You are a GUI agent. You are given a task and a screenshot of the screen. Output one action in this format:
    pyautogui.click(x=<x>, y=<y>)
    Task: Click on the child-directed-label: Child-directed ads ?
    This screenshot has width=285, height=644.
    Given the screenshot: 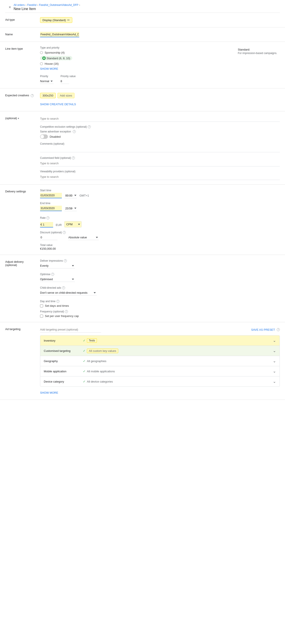 What is the action you would take?
    pyautogui.click(x=160, y=288)
    